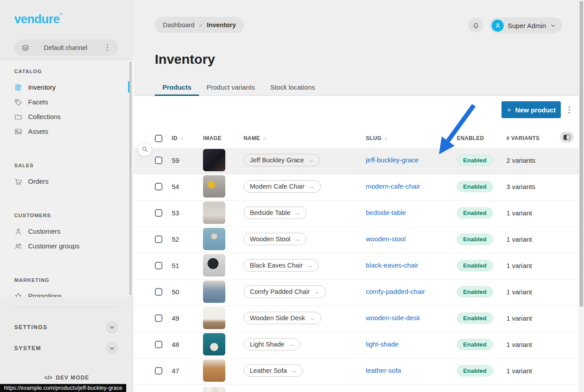 The image size is (584, 392). Describe the element at coordinates (178, 25) in the screenshot. I see `breadcrumb-dashboard: Dashboard` at that location.